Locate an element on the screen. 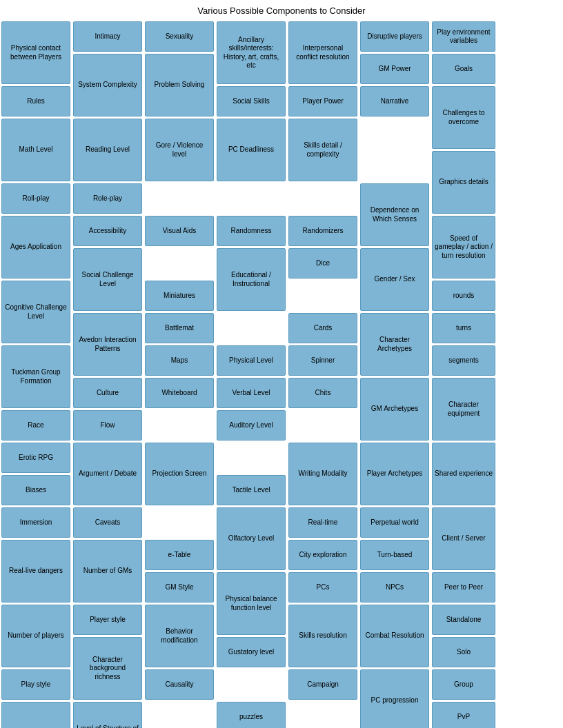 Image resolution: width=563 pixels, height=728 pixels. card: Gore / Violence level is located at coordinates (179, 150).